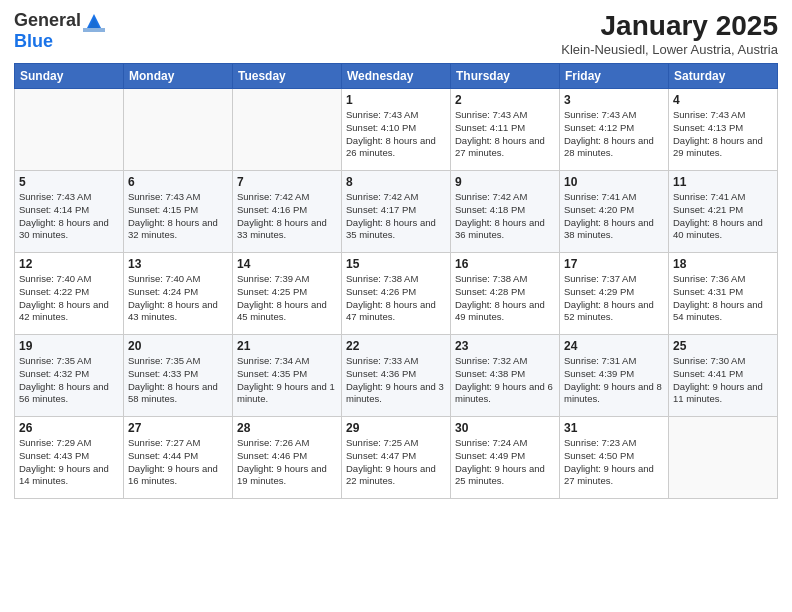  What do you see at coordinates (505, 462) in the screenshot?
I see `day-content: Sunrise: 7:24 AM Sunset: 4:49 PM Dayligh…` at bounding box center [505, 462].